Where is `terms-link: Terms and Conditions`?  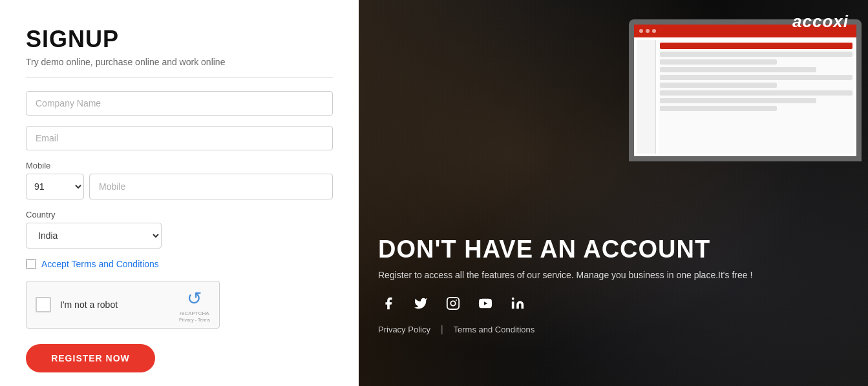 terms-link: Terms and Conditions is located at coordinates (494, 329).